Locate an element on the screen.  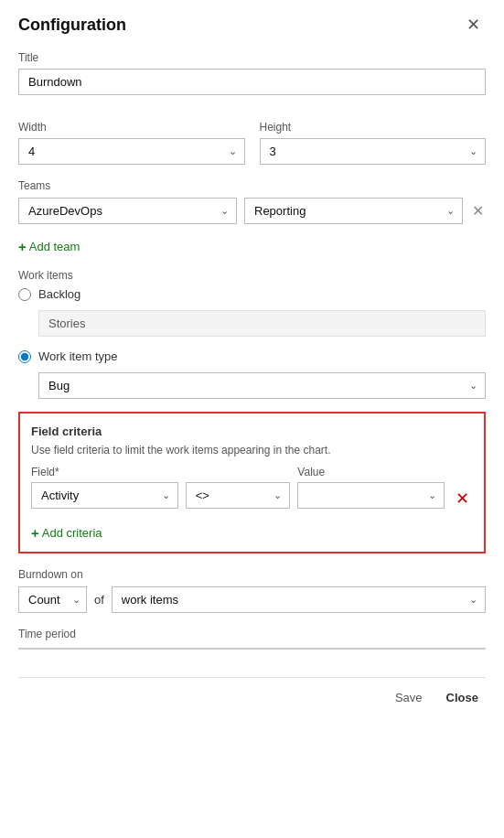
title-input is located at coordinates (252, 82).